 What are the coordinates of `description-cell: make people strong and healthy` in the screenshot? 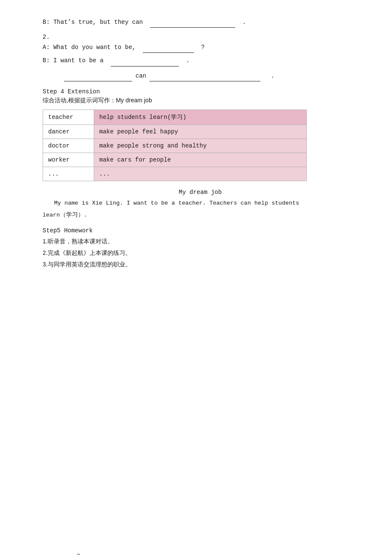 It's located at (200, 146).